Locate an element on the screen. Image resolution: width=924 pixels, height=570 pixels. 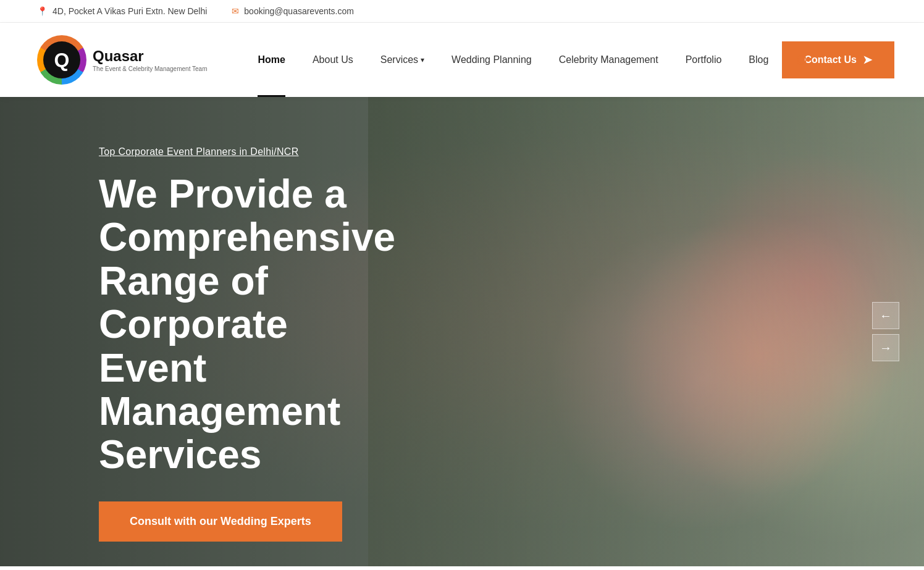
nav-about: About Us is located at coordinates (333, 60).